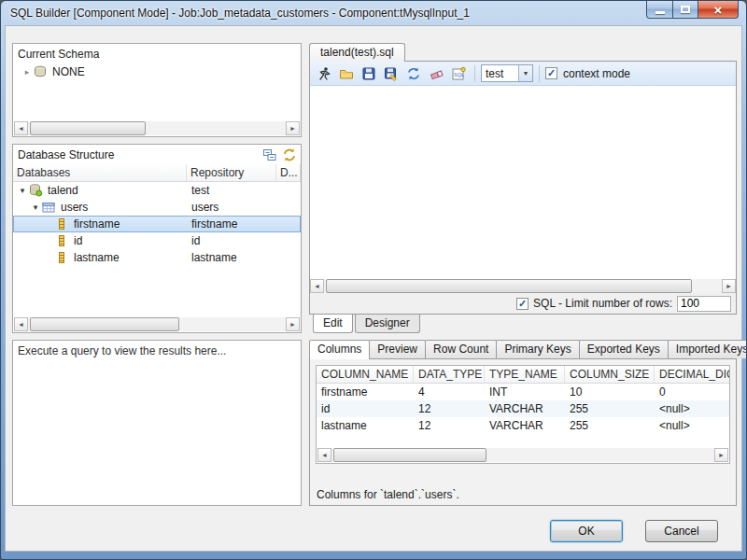 Image resolution: width=747 pixels, height=560 pixels. What do you see at coordinates (365, 374) in the screenshot?
I see `table-column-header-0: COLUMN_NAME` at bounding box center [365, 374].